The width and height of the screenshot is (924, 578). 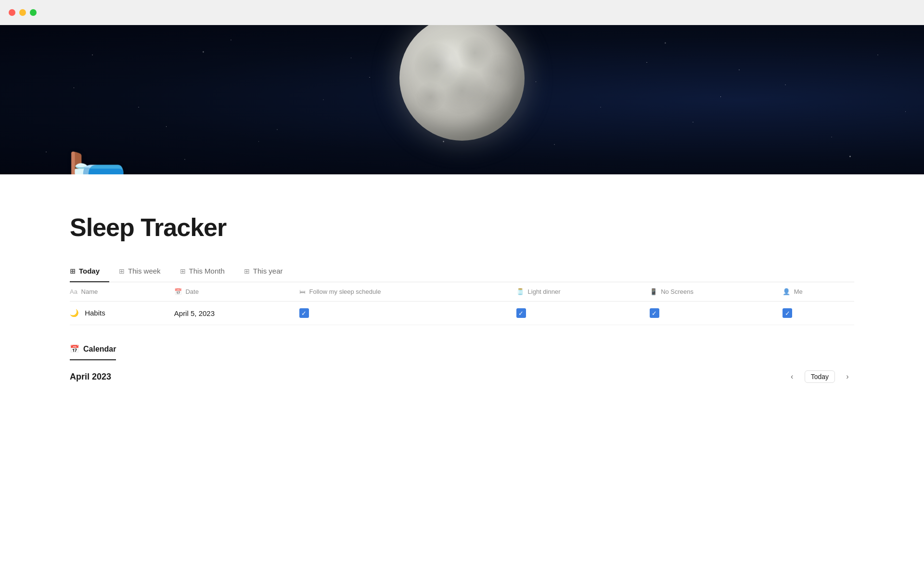 What do you see at coordinates (93, 353) in the screenshot?
I see `calendar-tab: 📅 Calendar` at bounding box center [93, 353].